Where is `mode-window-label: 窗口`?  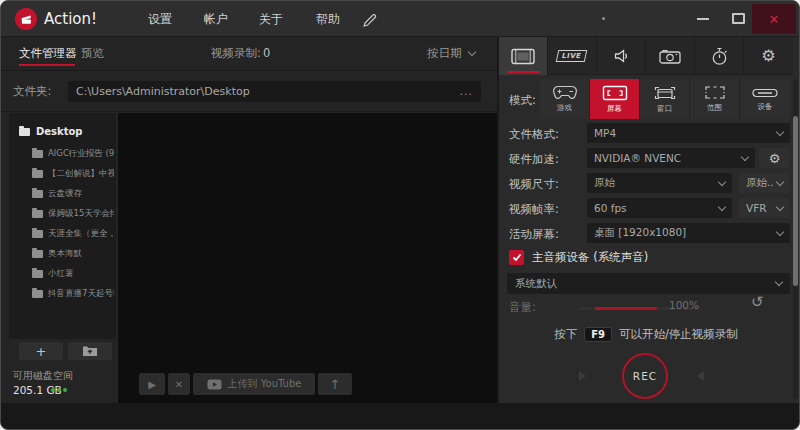
mode-window-label: 窗口 is located at coordinates (664, 109).